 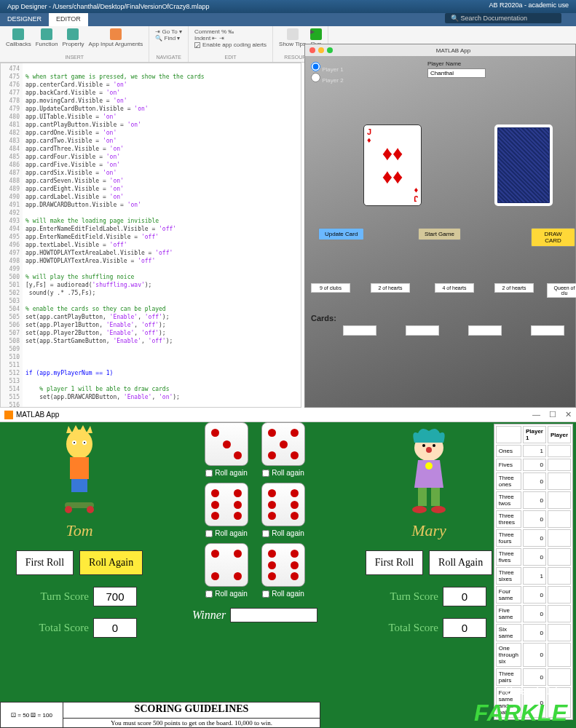 I want to click on close-button: ✕, so click(x=568, y=415).